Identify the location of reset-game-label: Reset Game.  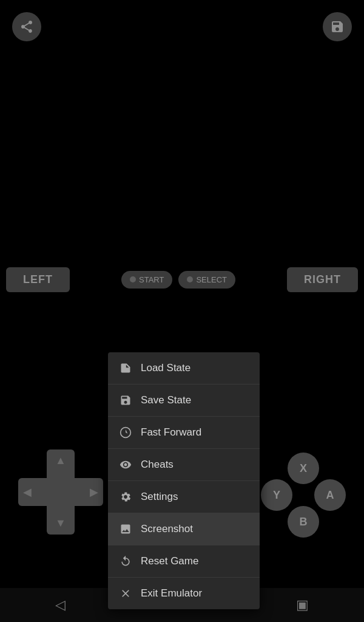
(170, 561).